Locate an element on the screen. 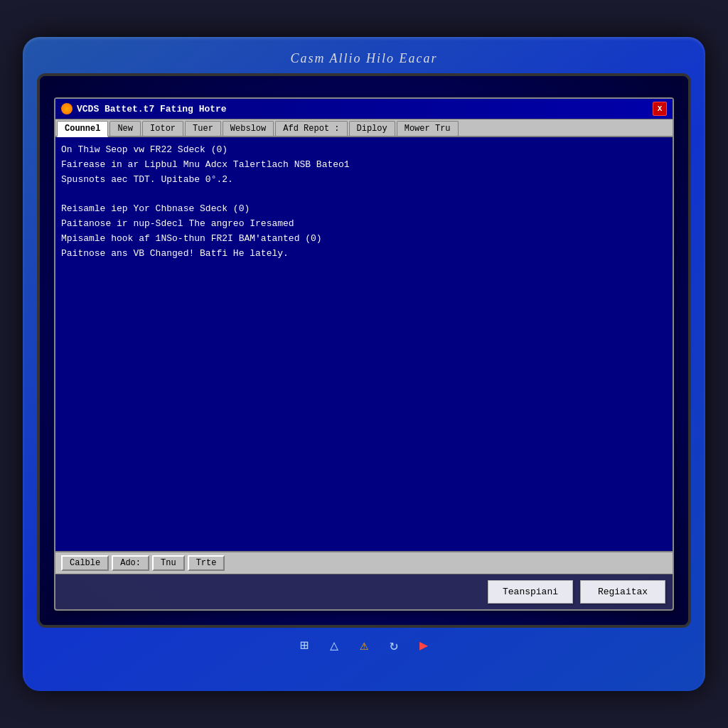 The height and width of the screenshot is (728, 728). bottom-btn-tnu: Tnu is located at coordinates (168, 563).